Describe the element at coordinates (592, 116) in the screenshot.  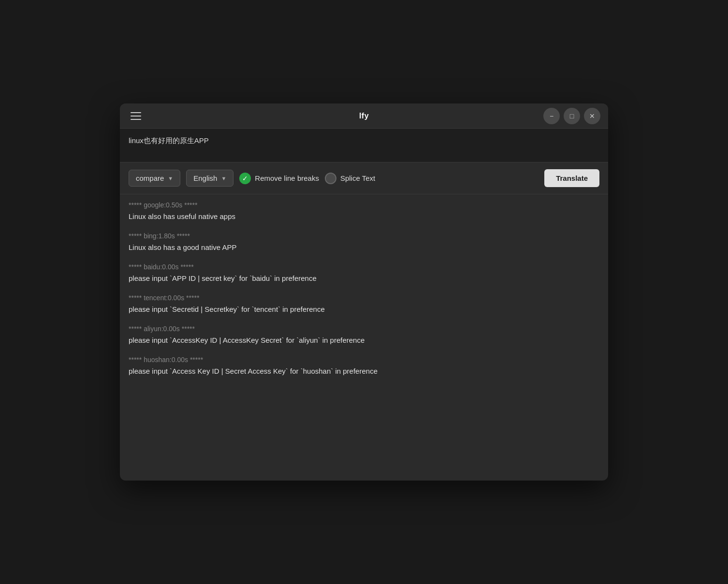
I see `close-button: ✕` at that location.